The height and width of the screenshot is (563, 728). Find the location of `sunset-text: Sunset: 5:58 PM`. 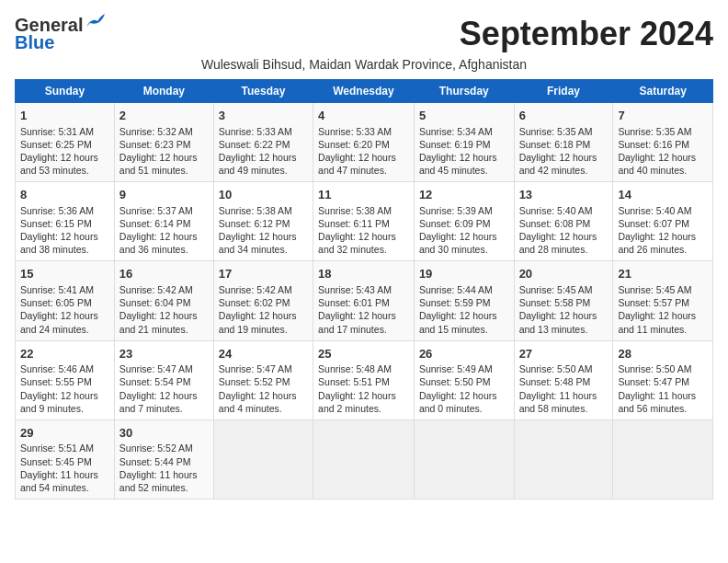

sunset-text: Sunset: 5:58 PM is located at coordinates (555, 303).